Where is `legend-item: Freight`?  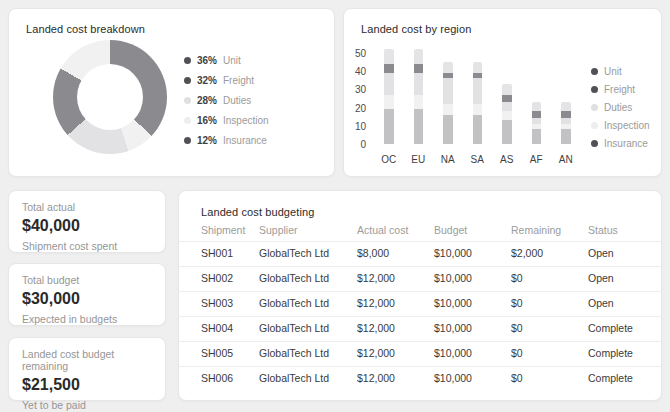 legend-item: Freight is located at coordinates (620, 89).